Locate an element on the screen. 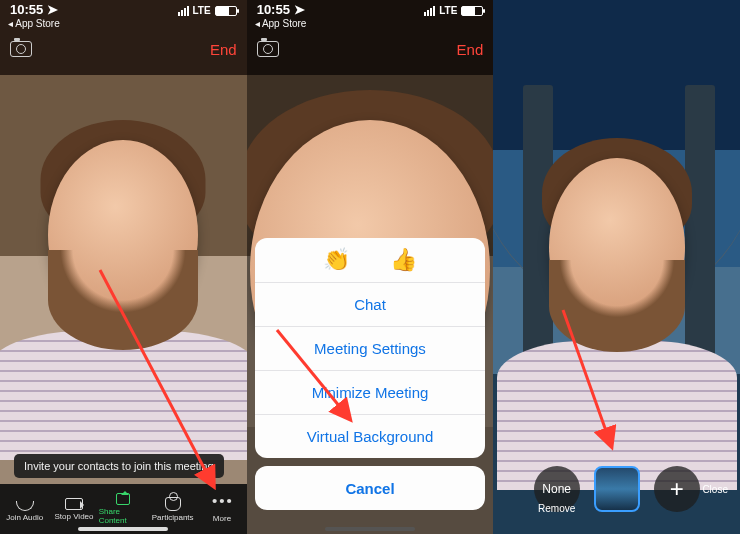 The image size is (740, 534). more-button: ••• More is located at coordinates (222, 509).